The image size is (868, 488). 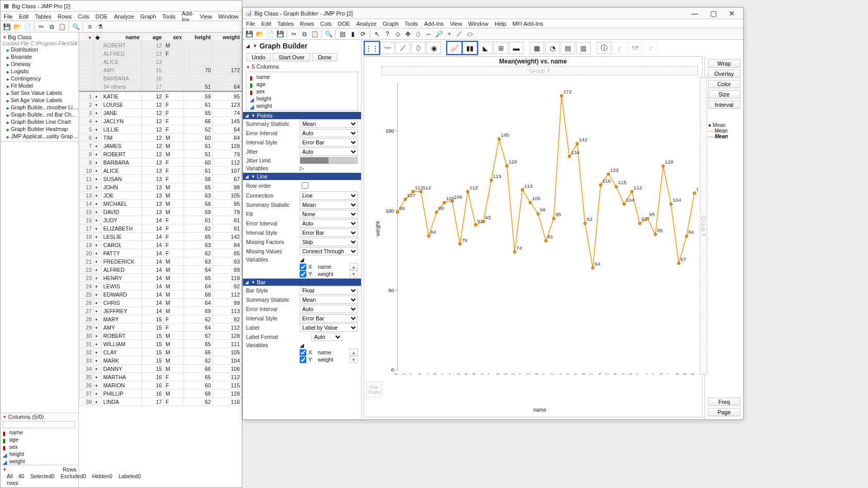 What do you see at coordinates (41, 27) in the screenshot?
I see `cut-icon: ✂` at bounding box center [41, 27].